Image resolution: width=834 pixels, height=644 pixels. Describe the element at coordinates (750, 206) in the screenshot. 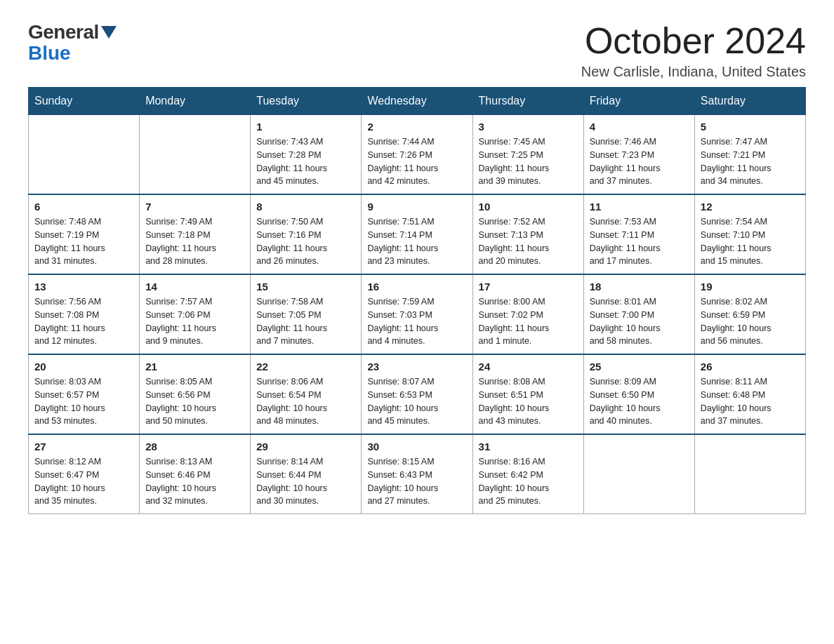

I see `day-number: 12` at that location.